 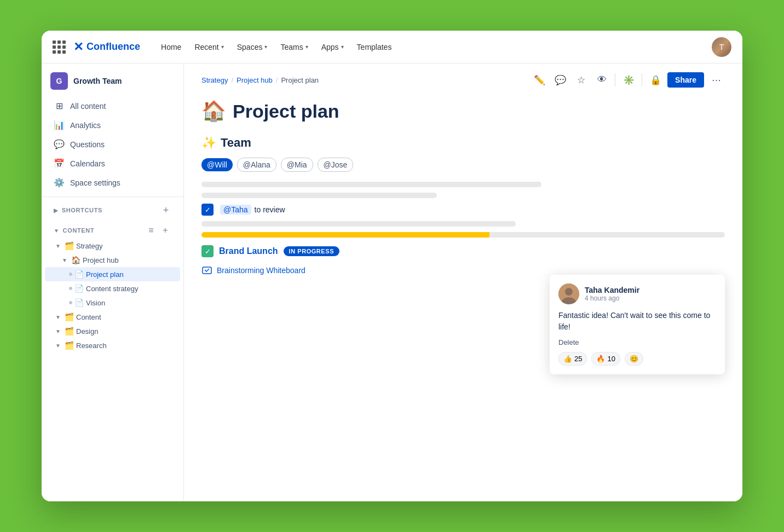 What do you see at coordinates (113, 274) in the screenshot?
I see `tree-item-project-plan: 📄 Project plan` at bounding box center [113, 274].